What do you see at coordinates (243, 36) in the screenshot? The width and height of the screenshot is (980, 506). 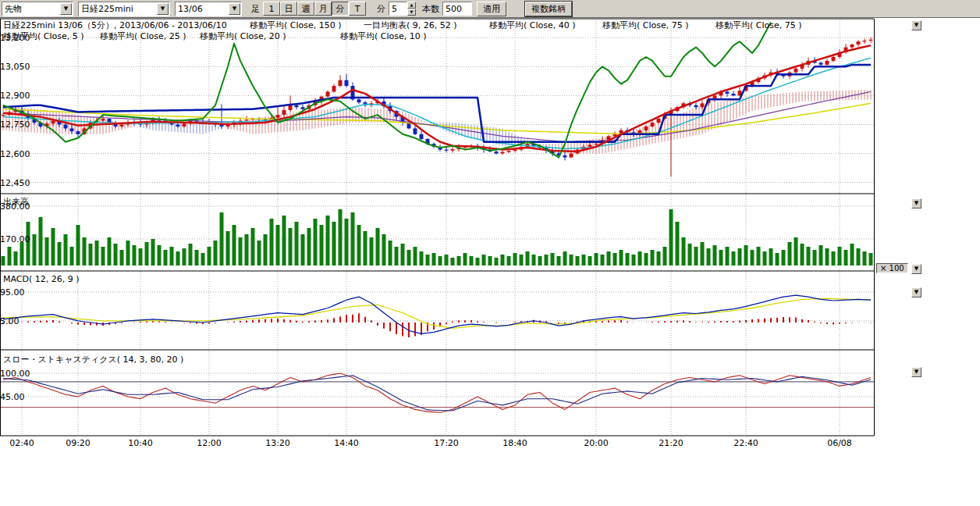 I see `legend-ma20: 移動平均( Close, 20 )` at bounding box center [243, 36].